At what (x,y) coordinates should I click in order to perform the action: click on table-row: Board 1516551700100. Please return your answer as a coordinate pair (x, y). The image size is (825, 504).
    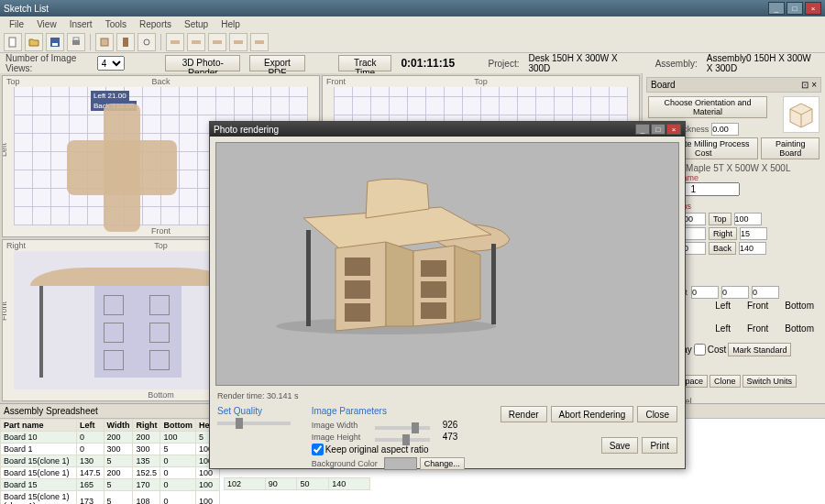
    Looking at the image, I should click on (110, 486).